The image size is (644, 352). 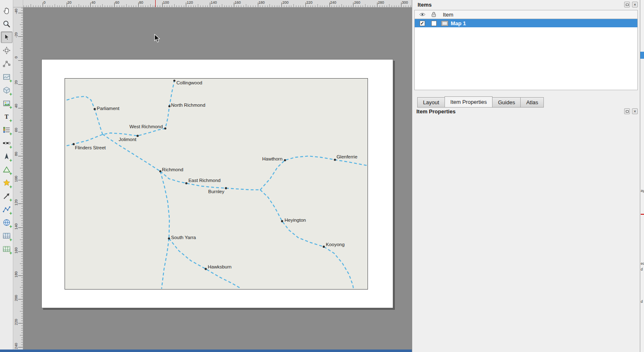 I want to click on station-dot-glenferrie, so click(x=335, y=160).